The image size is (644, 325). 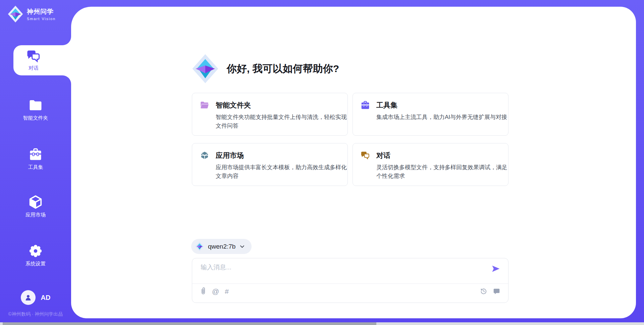 What do you see at coordinates (431, 165) in the screenshot?
I see `card-chat: 对话 灵活切换多模型文件，支持多样回复效果调试，满足个性化需求` at bounding box center [431, 165].